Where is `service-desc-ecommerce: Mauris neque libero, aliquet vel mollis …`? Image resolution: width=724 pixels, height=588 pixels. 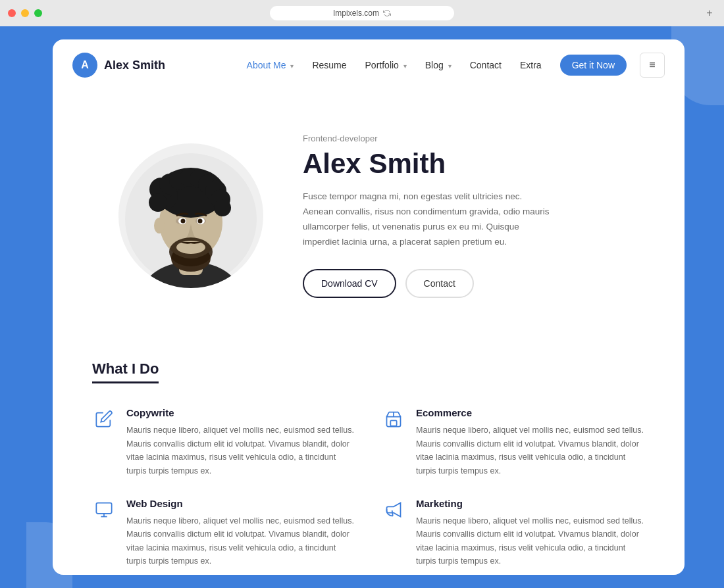 service-desc-ecommerce: Mauris neque libero, aliquet vel mollis … is located at coordinates (530, 451).